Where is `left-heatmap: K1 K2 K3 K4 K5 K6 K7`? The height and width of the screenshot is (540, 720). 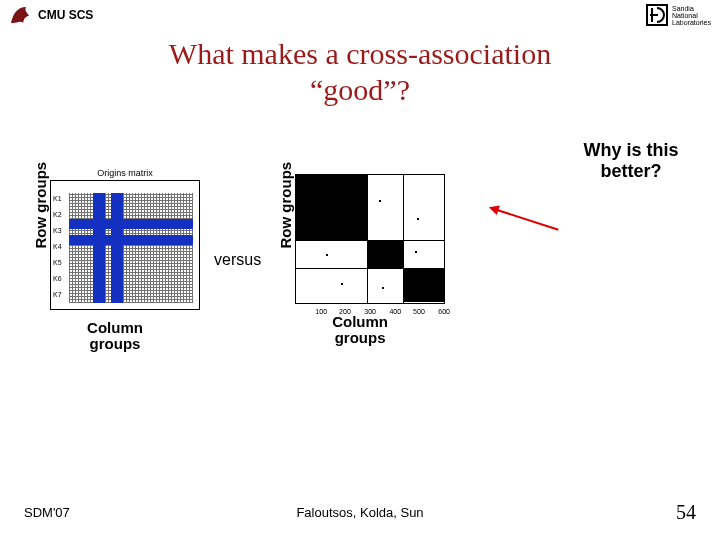
left-heatmap: K1 K2 K3 K4 K5 K6 K7 is located at coordinates (125, 245).